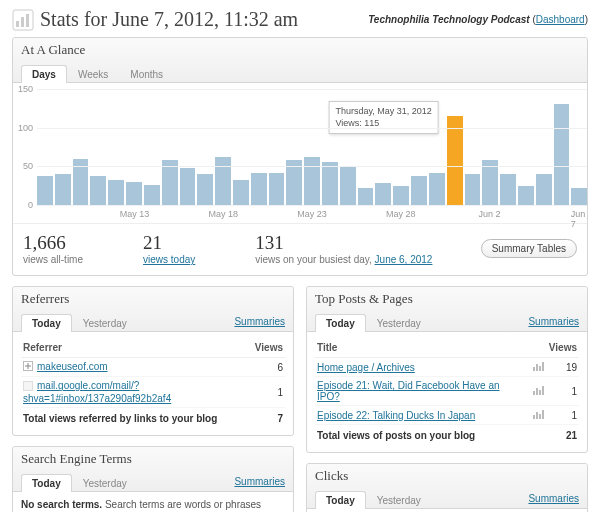  What do you see at coordinates (396, 416) in the screenshot?
I see `post-link: Episode 22: Talking Ducks In Japan` at bounding box center [396, 416].